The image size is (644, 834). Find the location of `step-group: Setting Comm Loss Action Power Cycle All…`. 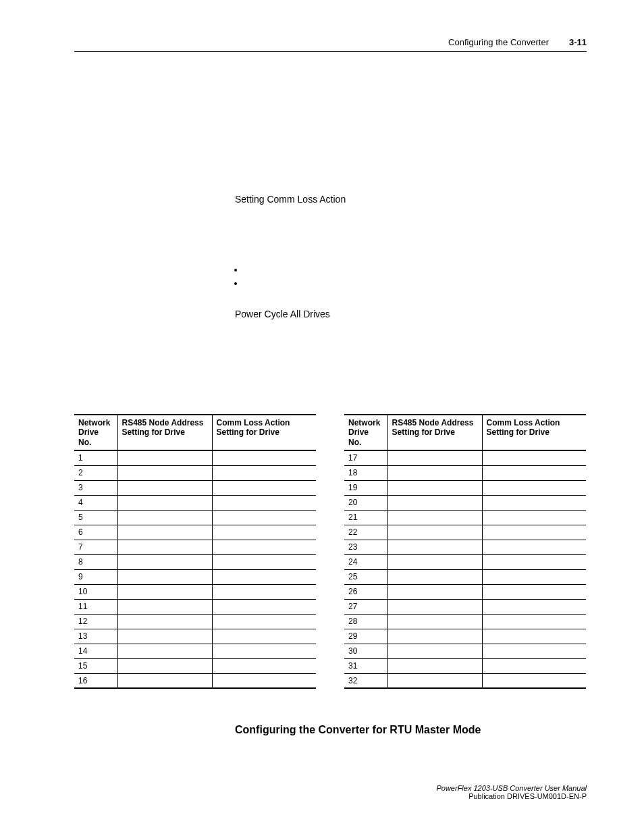

step-group: Setting Comm Loss Action Power Cycle All… is located at coordinates (410, 257).